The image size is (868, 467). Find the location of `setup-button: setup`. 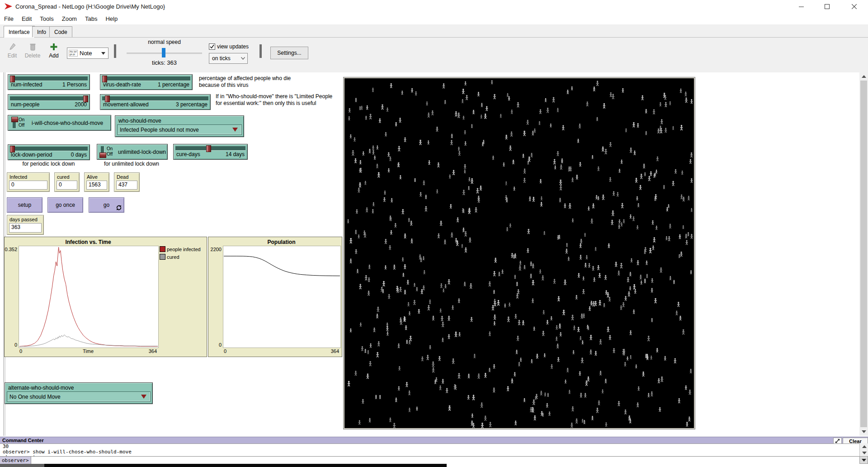

setup-button: setup is located at coordinates (24, 205).